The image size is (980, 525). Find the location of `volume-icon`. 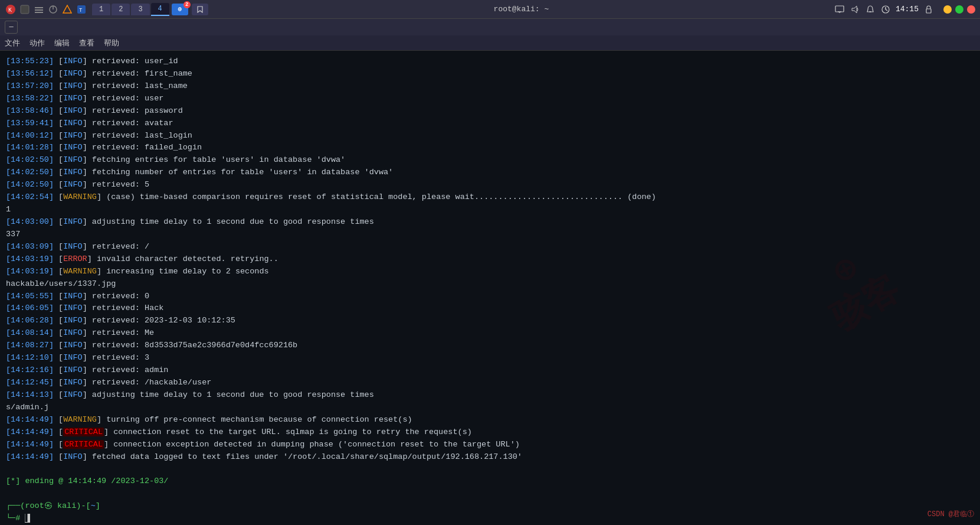

volume-icon is located at coordinates (855, 9).